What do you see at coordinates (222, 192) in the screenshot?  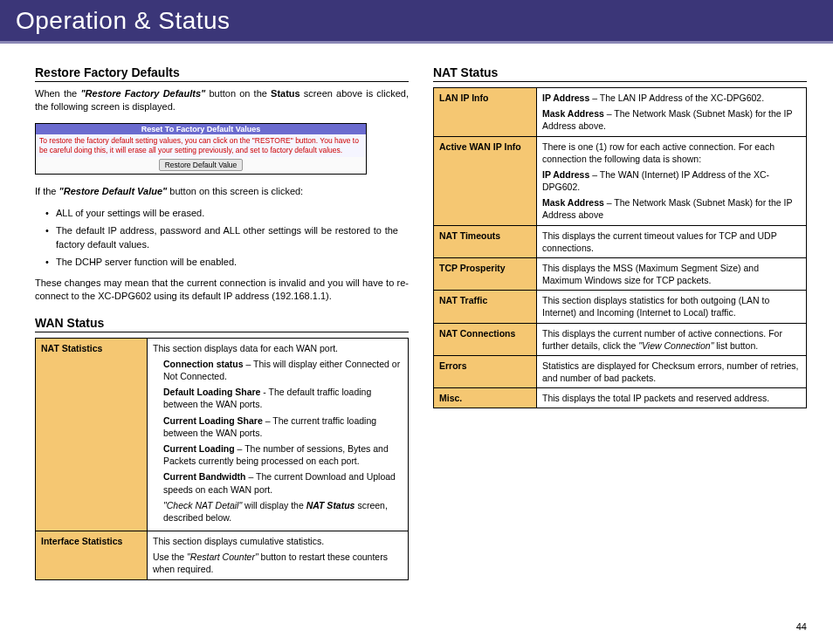 I see `restore-after: If the "Restore Default Value" button on…` at bounding box center [222, 192].